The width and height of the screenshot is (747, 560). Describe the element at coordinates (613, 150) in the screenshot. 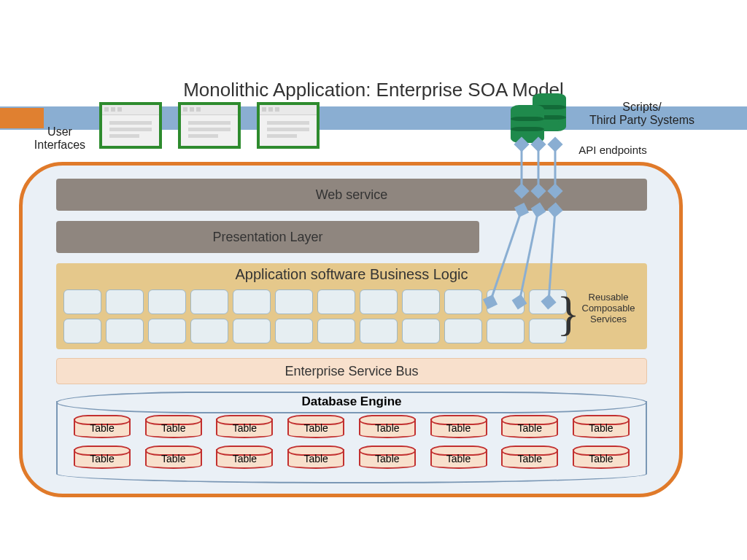

I see `api-endpoints-label: API endpoints` at that location.